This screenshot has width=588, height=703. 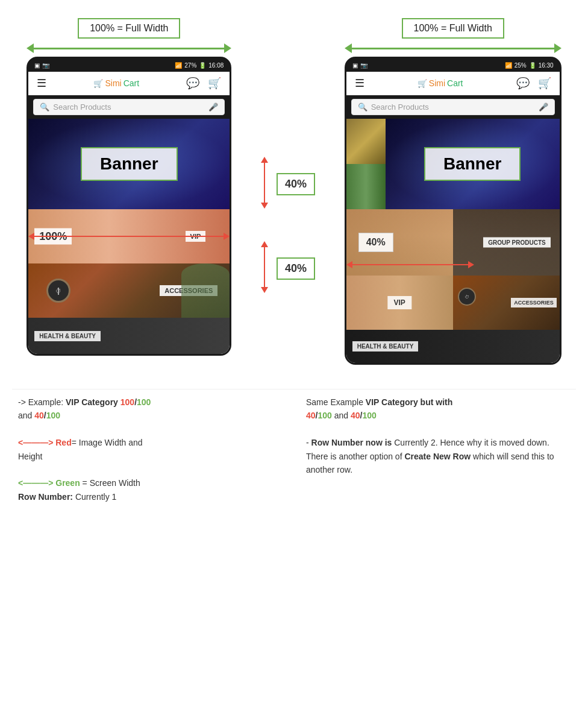 I want to click on left-cart-text: Cart, so click(x=131, y=83).